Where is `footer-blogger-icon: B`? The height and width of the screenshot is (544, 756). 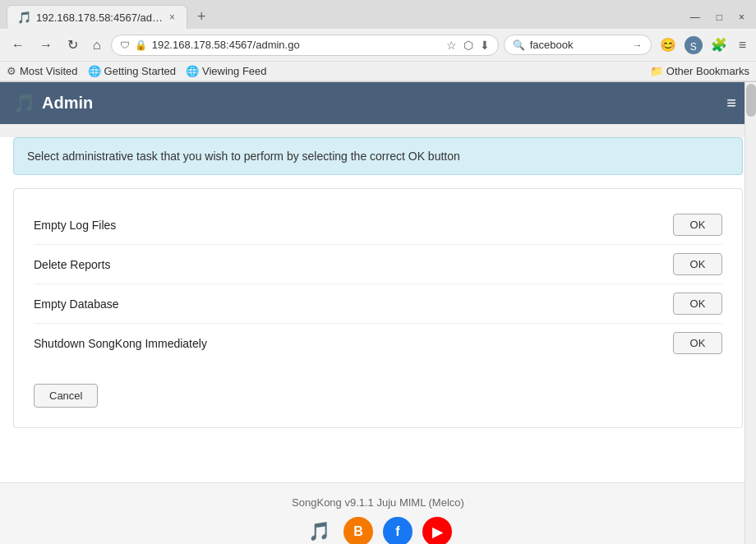 footer-blogger-icon: B is located at coordinates (358, 531).